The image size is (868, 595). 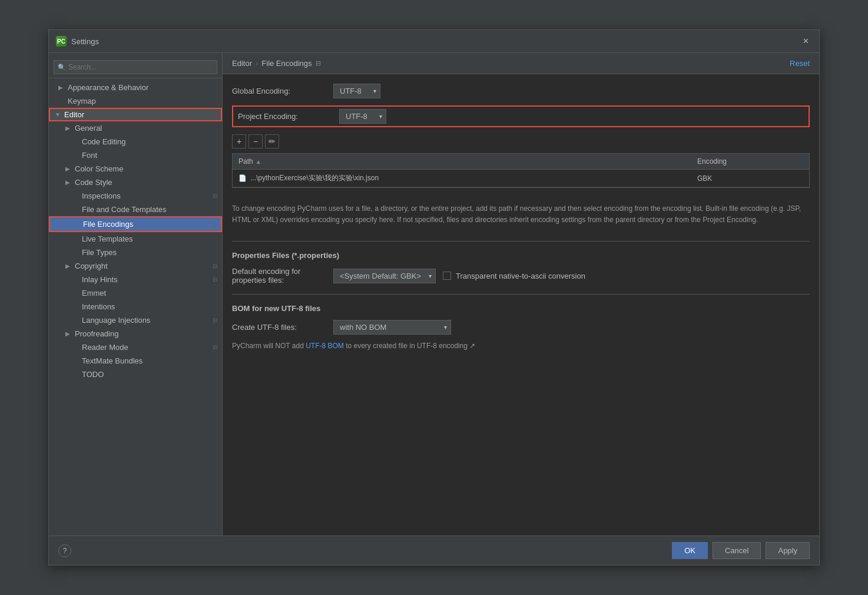 What do you see at coordinates (521, 161) in the screenshot?
I see `table-header: Path ▲ Encoding` at bounding box center [521, 161].